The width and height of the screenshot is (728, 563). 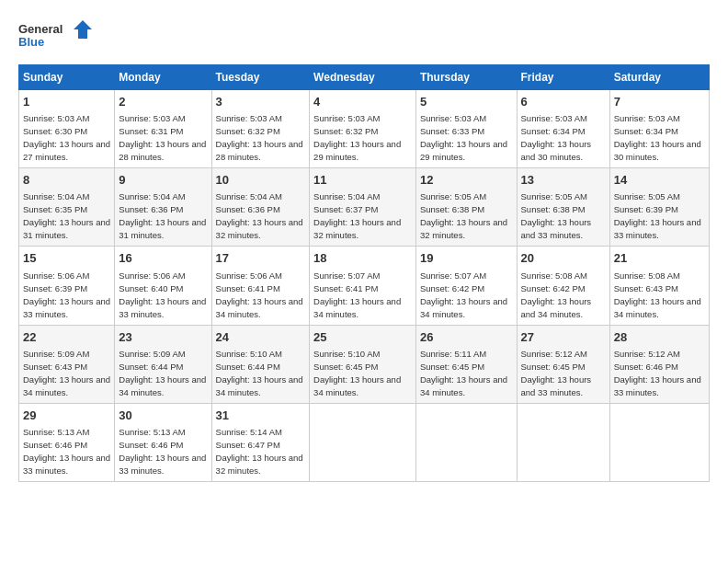 What do you see at coordinates (363, 77) in the screenshot?
I see `column-header-wednesday: Wednesday` at bounding box center [363, 77].